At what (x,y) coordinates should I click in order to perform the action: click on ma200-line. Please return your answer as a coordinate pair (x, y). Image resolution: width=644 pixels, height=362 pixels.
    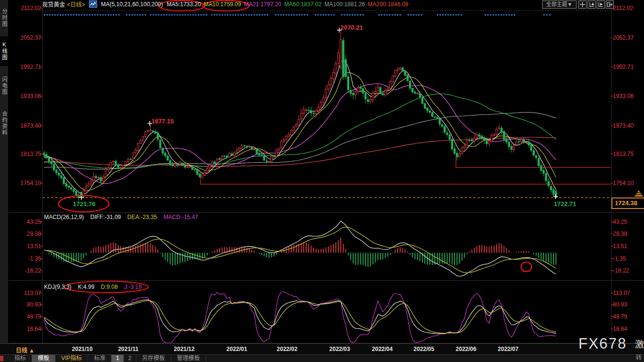
    Looking at the image, I should click on (300, 152).